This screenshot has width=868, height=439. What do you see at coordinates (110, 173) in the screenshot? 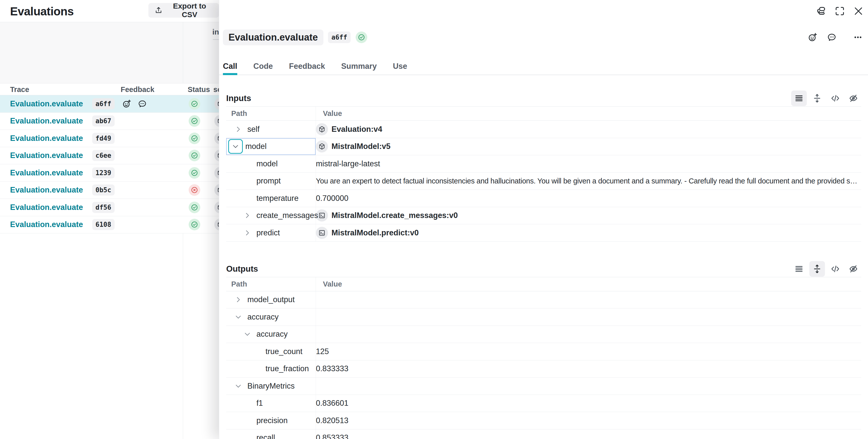
I see `table-row: Evaluation.evaluate 1239` at bounding box center [110, 173].